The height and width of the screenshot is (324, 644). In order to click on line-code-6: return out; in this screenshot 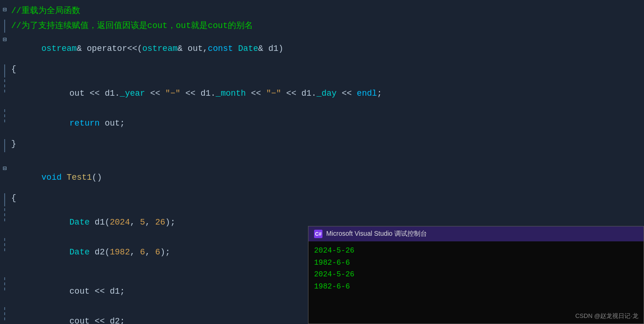, I will do `click(341, 123)`.